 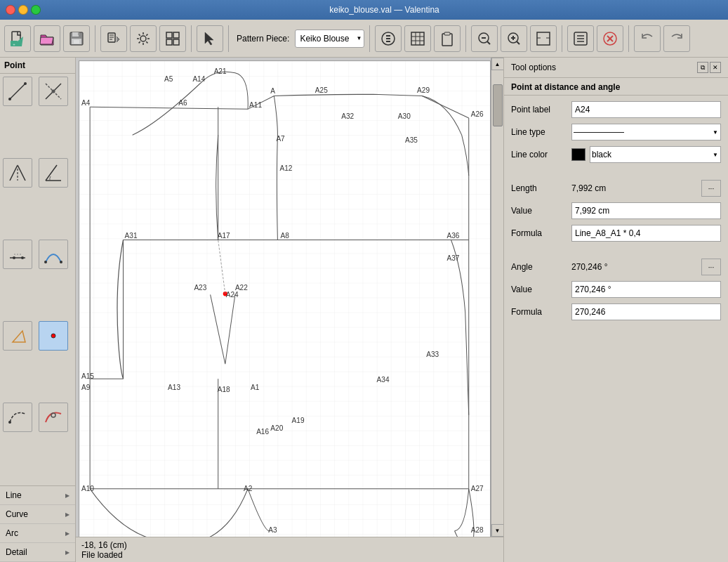 I want to click on color-swatch, so click(x=578, y=155).